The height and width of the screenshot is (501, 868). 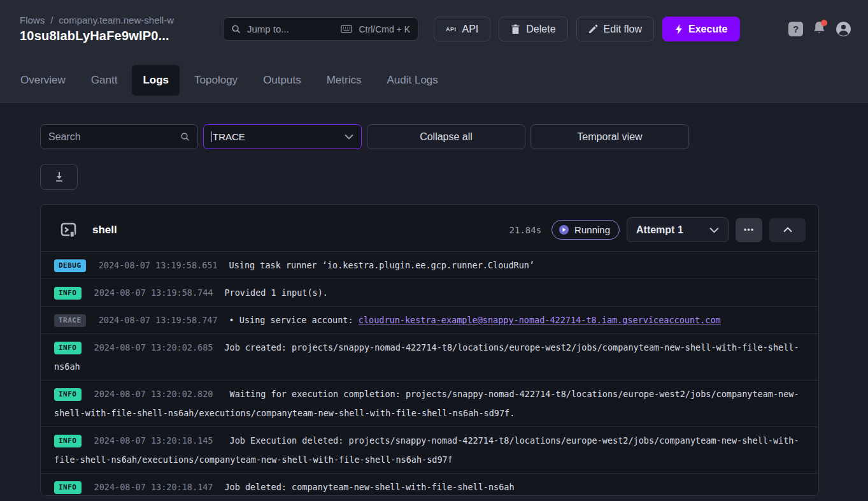 What do you see at coordinates (660, 230) in the screenshot?
I see `attempt-label: Attempt 1` at bounding box center [660, 230].